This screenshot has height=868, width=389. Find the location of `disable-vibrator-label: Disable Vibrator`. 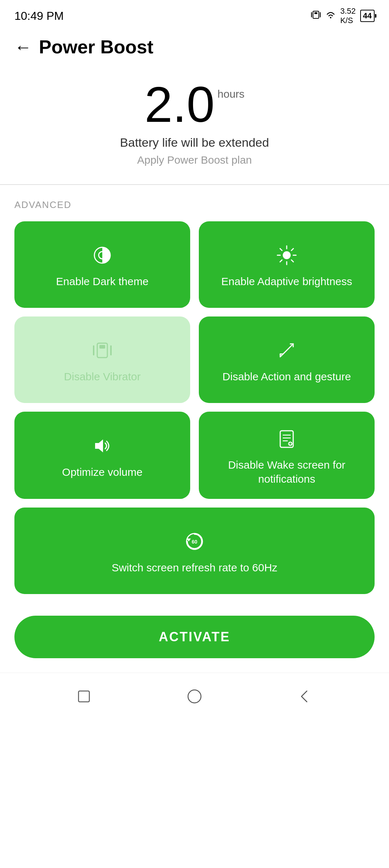

disable-vibrator-label: Disable Vibrator is located at coordinates (102, 376).